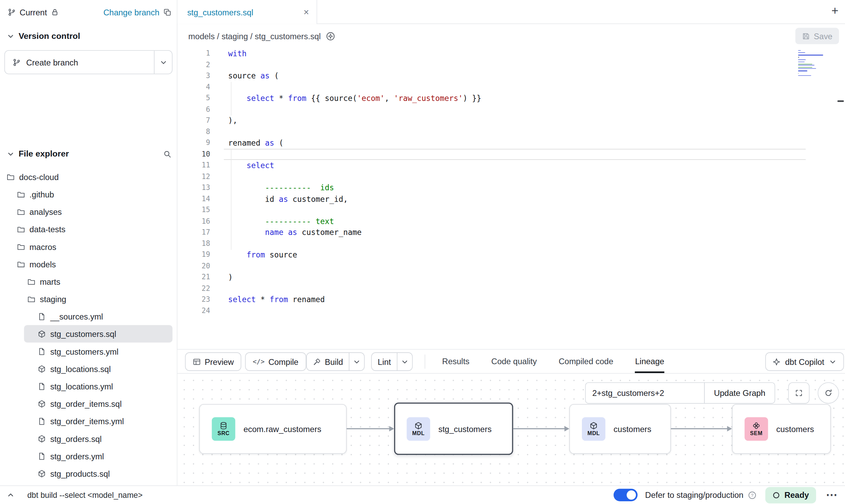 This screenshot has height=504, width=845. What do you see at coordinates (88, 473) in the screenshot?
I see `tree-item-stg_products.sql: stg_products.sql` at bounding box center [88, 473].